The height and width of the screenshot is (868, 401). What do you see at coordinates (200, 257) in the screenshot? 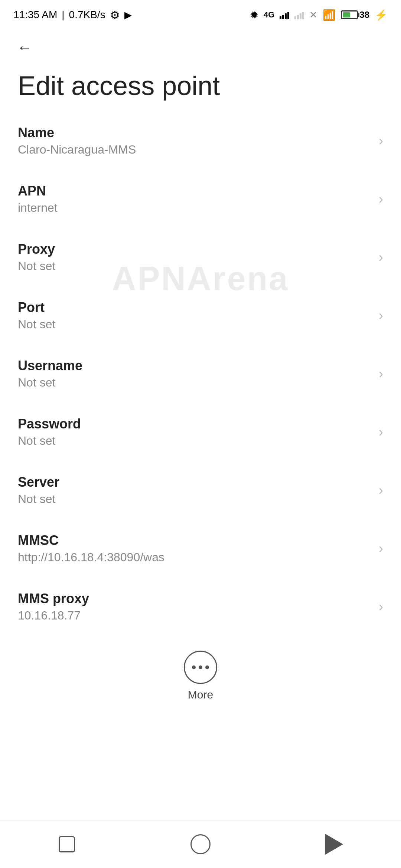
I see `settings-item-proxy: Proxy Not set ›` at bounding box center [200, 257].